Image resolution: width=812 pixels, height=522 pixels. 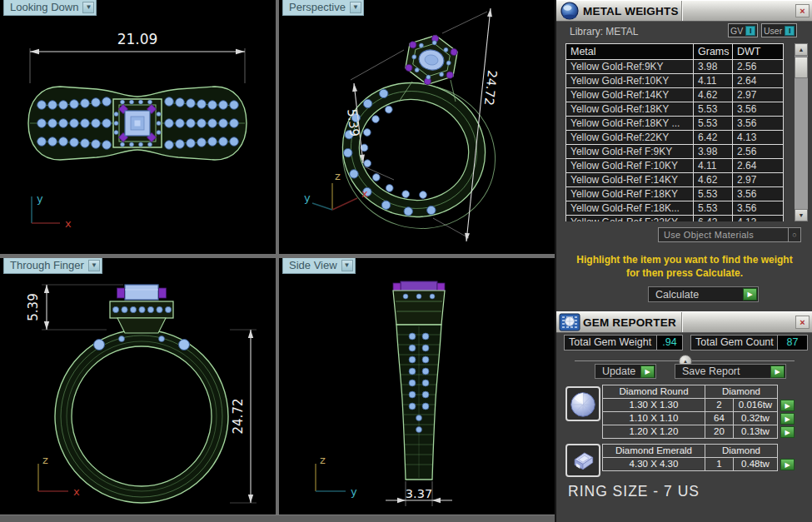 What do you see at coordinates (801, 132) in the screenshot?
I see `metal-table-scrollbar: ▲ ▼` at bounding box center [801, 132].